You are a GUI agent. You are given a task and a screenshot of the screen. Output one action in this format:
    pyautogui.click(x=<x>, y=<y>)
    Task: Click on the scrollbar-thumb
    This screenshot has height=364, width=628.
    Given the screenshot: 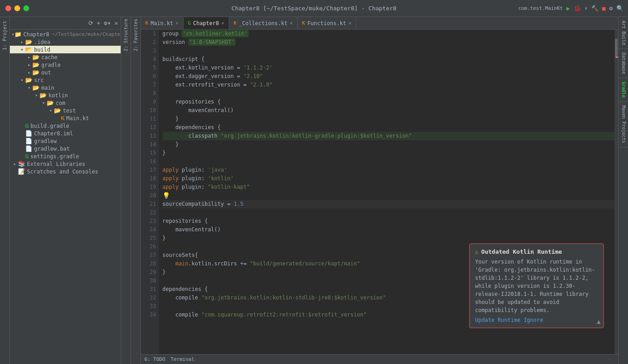 What is the action you would take?
    pyautogui.click(x=616, y=48)
    